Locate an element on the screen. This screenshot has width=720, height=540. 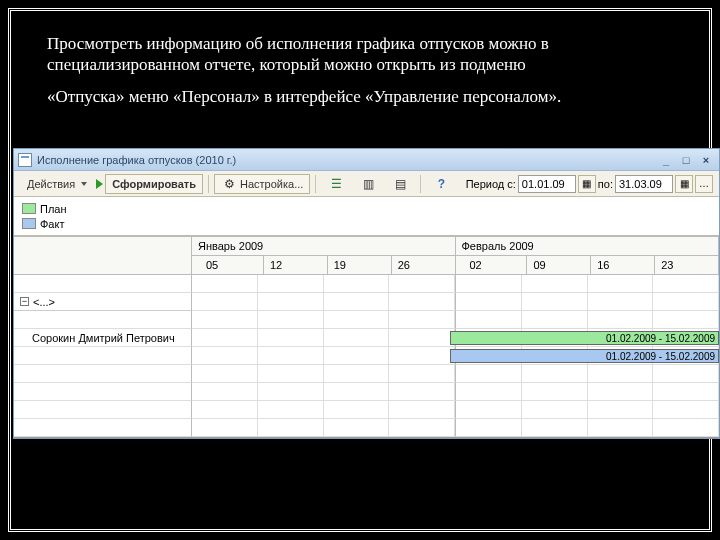
settings-label: Настройка... is located at coordinates (272, 184).